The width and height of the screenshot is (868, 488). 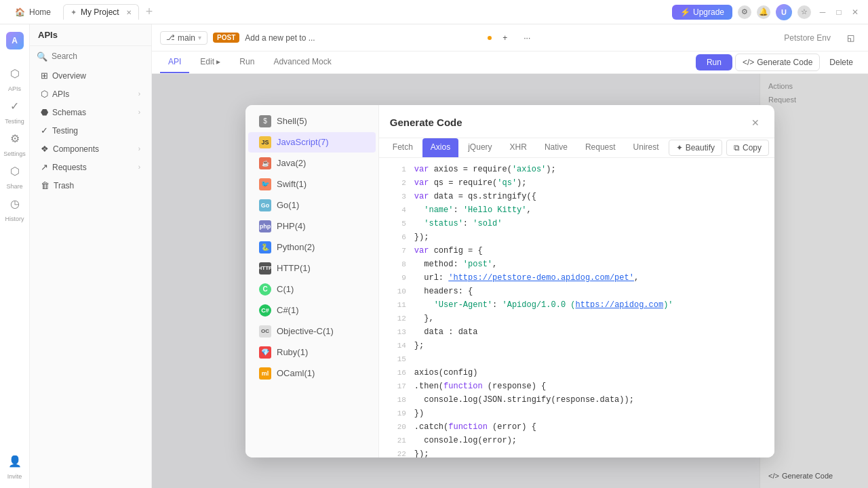 What do you see at coordinates (91, 76) in the screenshot?
I see `nav-item-overview: ⊞ Overview` at bounding box center [91, 76].